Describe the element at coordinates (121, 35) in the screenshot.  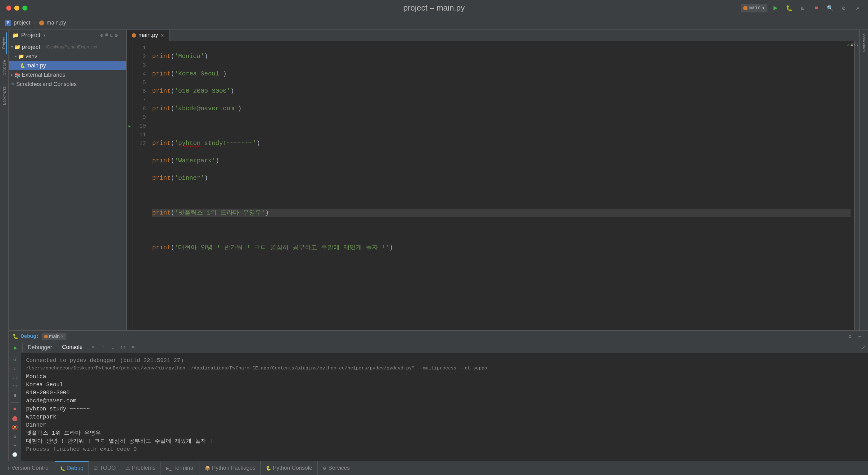
I see `minimize-panel-icon: —` at that location.